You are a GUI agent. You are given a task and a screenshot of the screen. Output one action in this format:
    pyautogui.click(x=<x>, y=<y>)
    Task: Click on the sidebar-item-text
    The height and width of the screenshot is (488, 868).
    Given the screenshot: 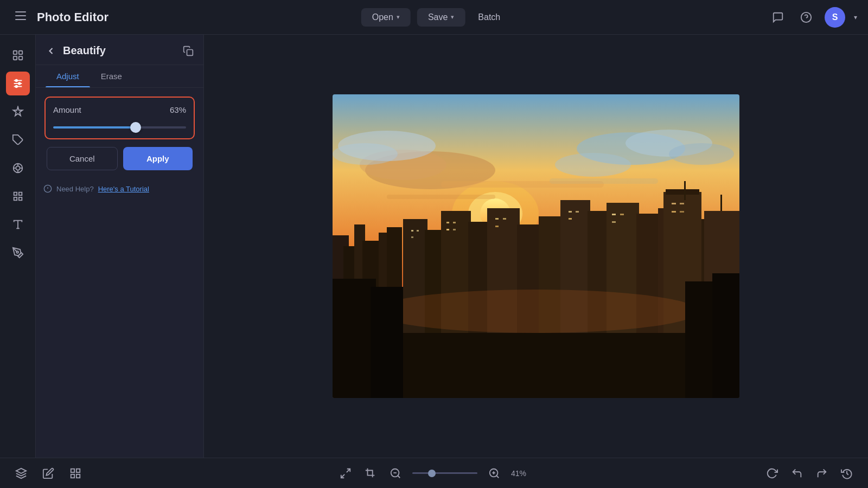 What is the action you would take?
    pyautogui.click(x=18, y=224)
    